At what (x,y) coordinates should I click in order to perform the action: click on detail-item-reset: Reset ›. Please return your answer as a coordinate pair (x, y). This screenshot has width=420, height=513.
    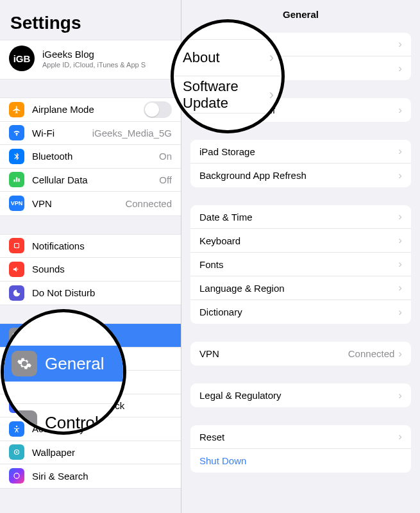
    Looking at the image, I should click on (301, 437).